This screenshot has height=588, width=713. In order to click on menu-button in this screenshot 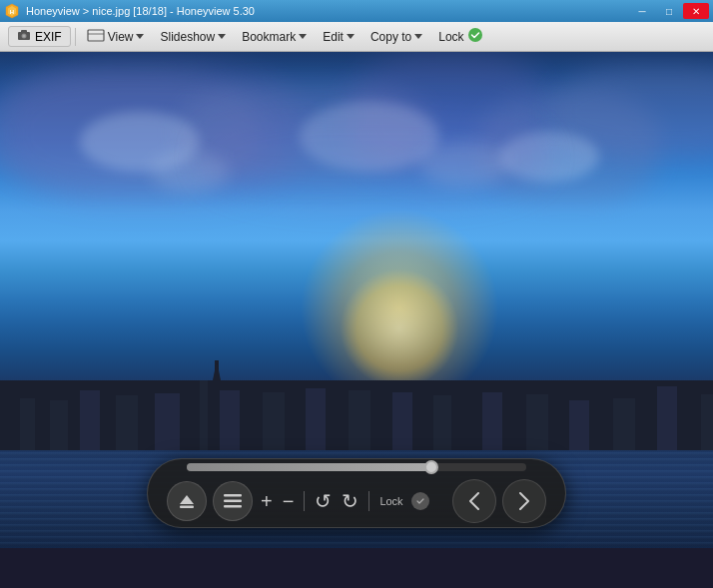, I will do `click(233, 501)`.